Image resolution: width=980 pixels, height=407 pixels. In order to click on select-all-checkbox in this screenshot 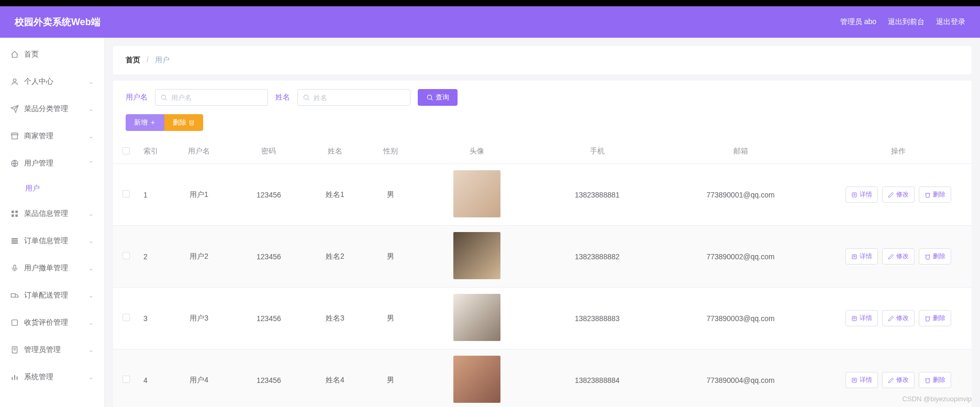, I will do `click(126, 151)`.